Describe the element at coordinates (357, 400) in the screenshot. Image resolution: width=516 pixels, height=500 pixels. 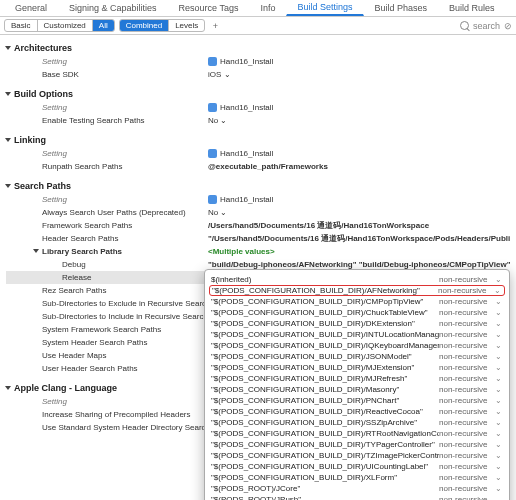
I see `popup-path-row: "$(PODS_CONFIGURATION_BUILD_DIR)/PNChart…` at that location.